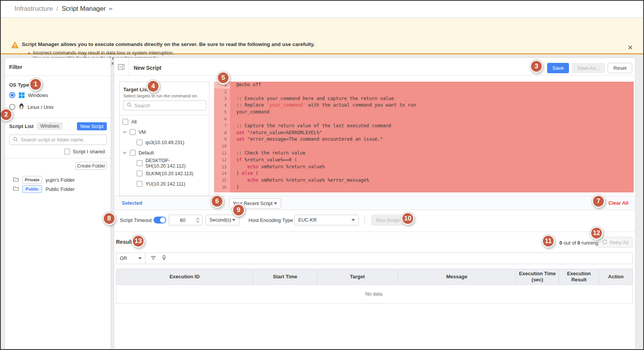  What do you see at coordinates (222, 167) in the screenshot?
I see `line-number: 13` at bounding box center [222, 167].